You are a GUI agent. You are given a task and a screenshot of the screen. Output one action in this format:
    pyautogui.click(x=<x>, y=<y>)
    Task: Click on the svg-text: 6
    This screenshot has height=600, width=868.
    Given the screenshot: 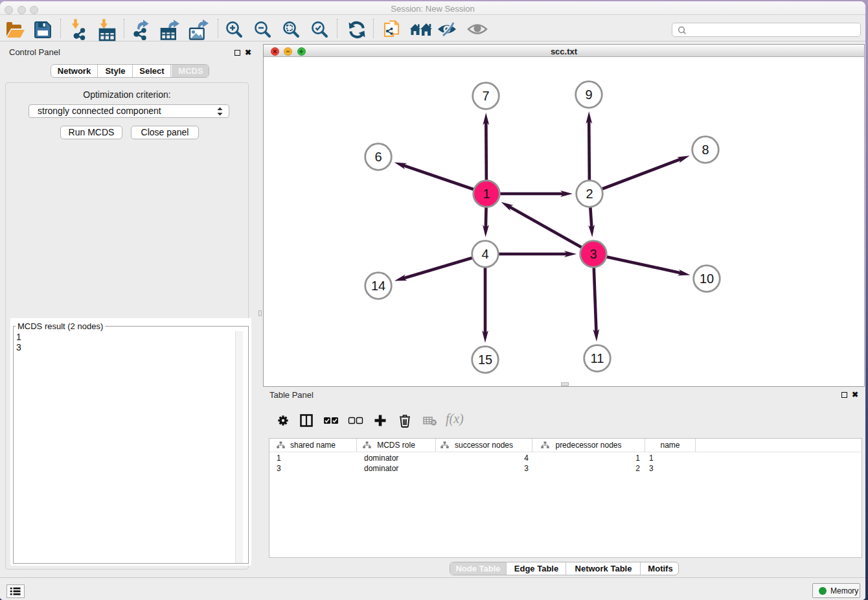 What is the action you would take?
    pyautogui.click(x=378, y=157)
    